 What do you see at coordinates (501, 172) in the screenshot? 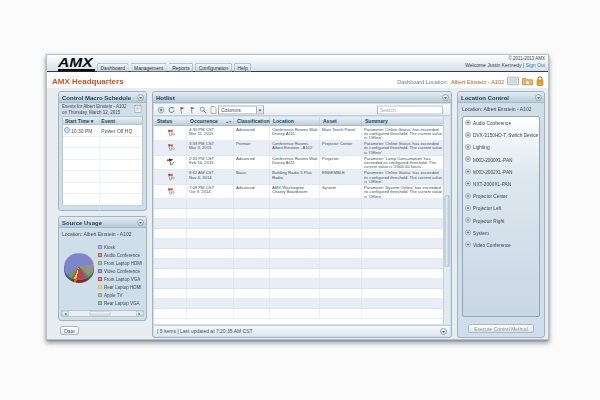
I see `device-item: MXD-2002XL-PAN` at bounding box center [501, 172].